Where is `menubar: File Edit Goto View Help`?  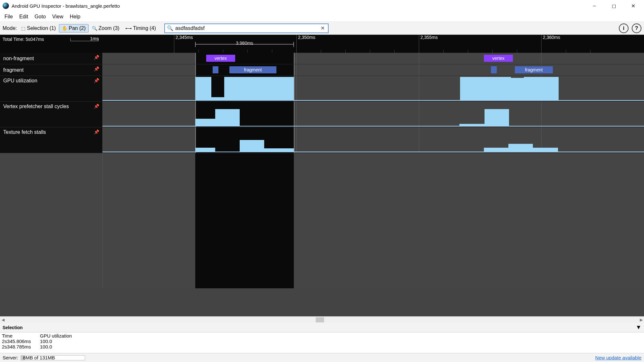 menubar: File Edit Goto View Help is located at coordinates (322, 17).